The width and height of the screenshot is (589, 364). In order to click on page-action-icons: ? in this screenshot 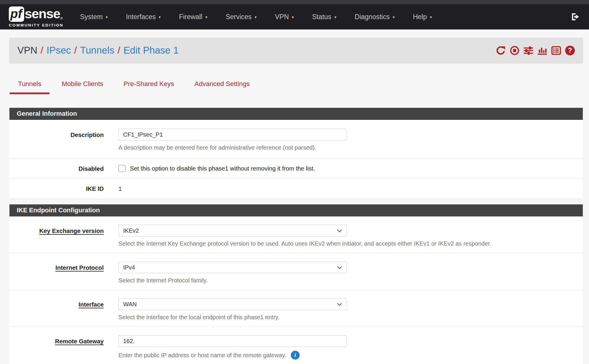, I will do `click(535, 51)`.